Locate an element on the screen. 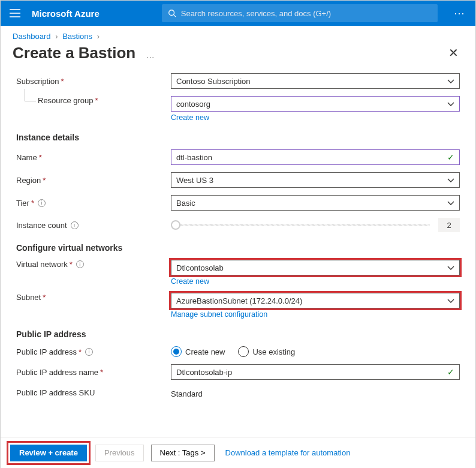  next-button: Next : Tags > is located at coordinates (183, 453).